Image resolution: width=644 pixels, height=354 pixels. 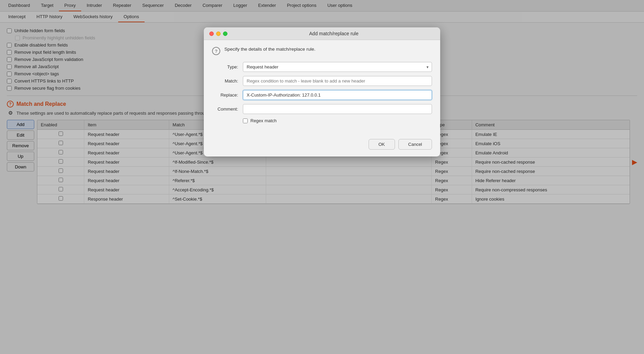 I want to click on dialog-intro: ? Specify the details of the match/repla…, so click(x=322, y=51).